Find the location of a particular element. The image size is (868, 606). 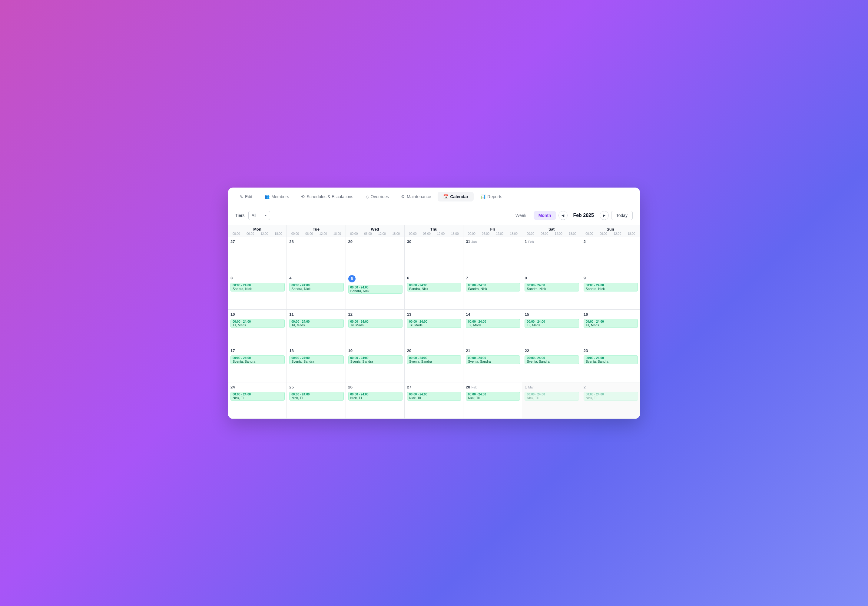

nav-tab-calendar: 📅Calendar is located at coordinates (456, 197).